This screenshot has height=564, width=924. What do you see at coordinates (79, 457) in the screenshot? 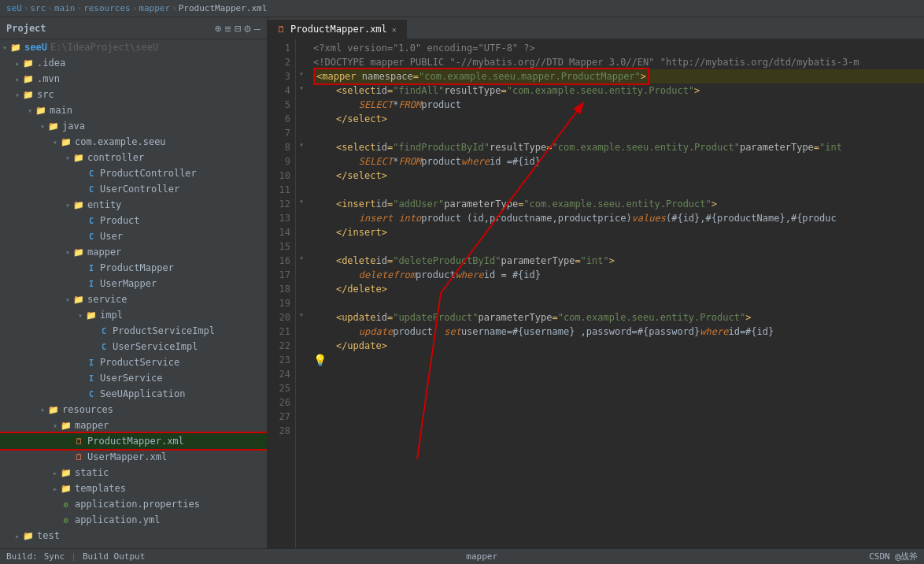
I see `xml-icon: 🗒` at bounding box center [79, 457].